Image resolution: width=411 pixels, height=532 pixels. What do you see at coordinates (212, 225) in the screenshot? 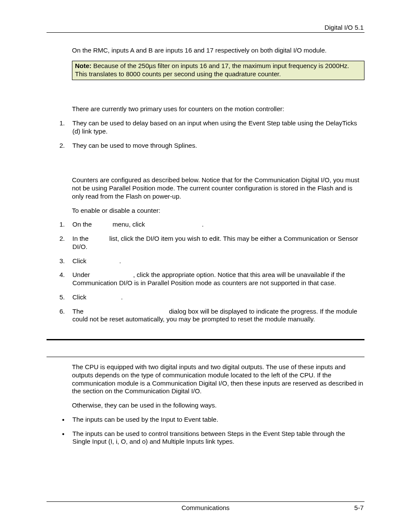
I see `list-item: 1.On the menu, click .` at bounding box center [212, 225].